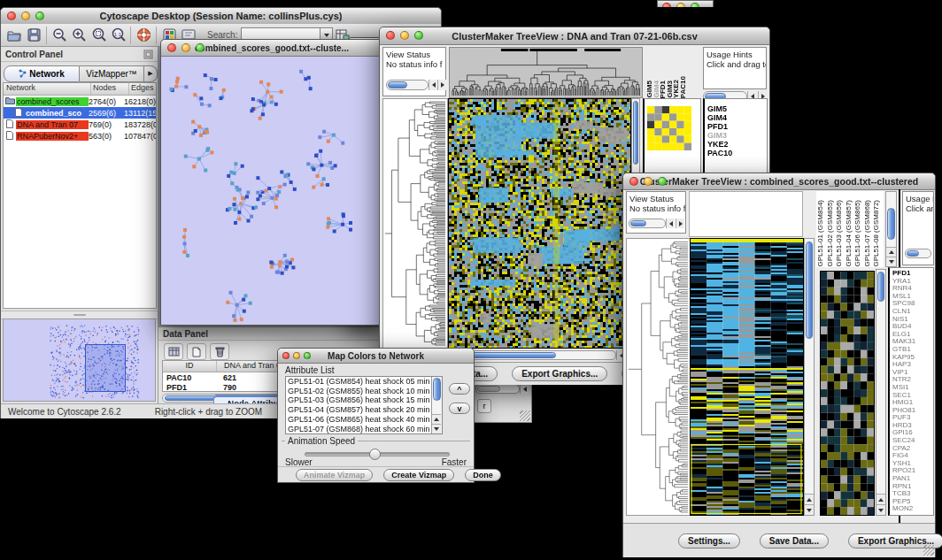 Image resolution: width=942 pixels, height=560 pixels. I want to click on delete-attribute-icon, so click(220, 352).